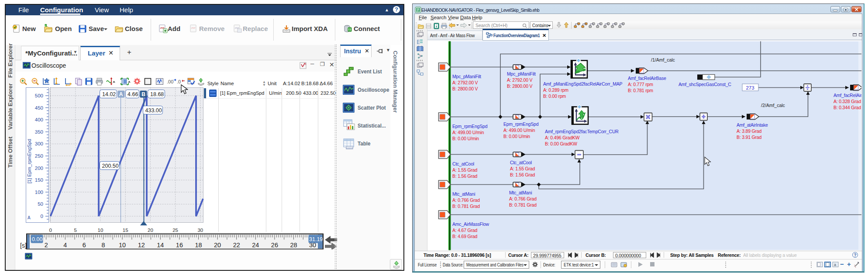 The width and height of the screenshot is (868, 273). I want to click on svg-text: /1/Amf_calc, so click(663, 60).